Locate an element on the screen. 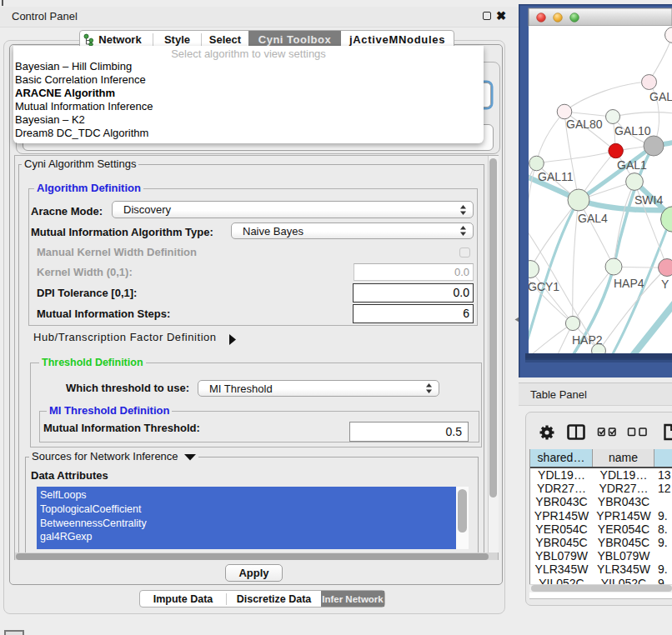 The height and width of the screenshot is (635, 672). svg-text: HAP2 is located at coordinates (587, 340).